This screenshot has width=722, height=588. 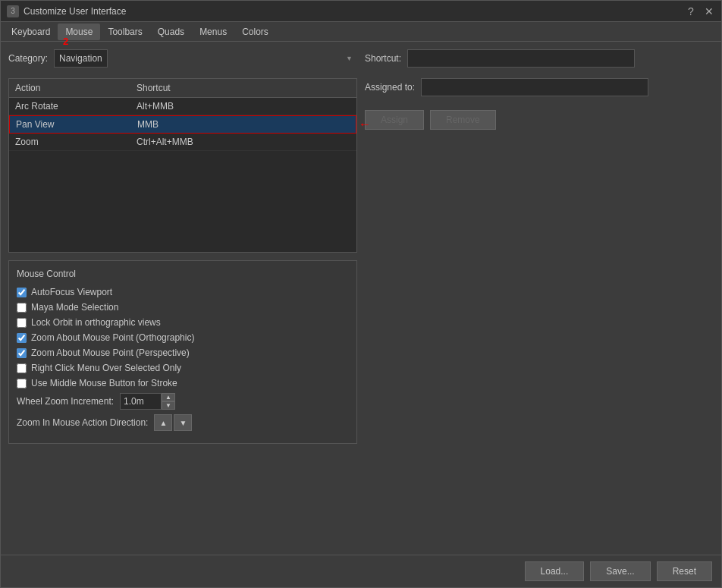 What do you see at coordinates (79, 32) in the screenshot?
I see `menu-mouse: Mouse` at bounding box center [79, 32].